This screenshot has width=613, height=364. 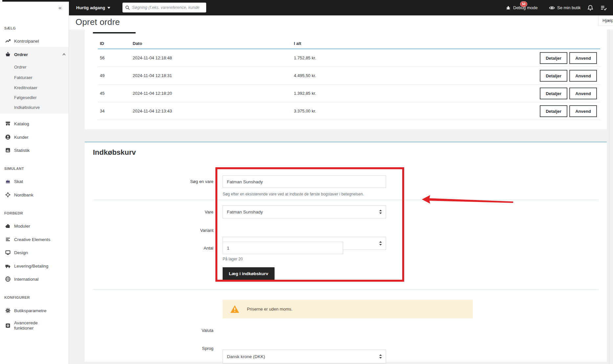 I want to click on product-select: Fatman Sunshady, so click(x=304, y=212).